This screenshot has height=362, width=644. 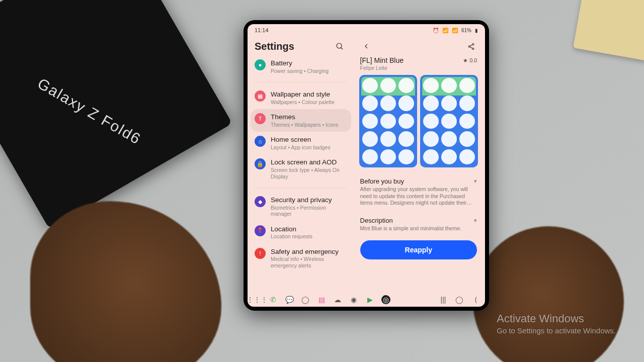 I want to click on location-icon: 📍, so click(x=260, y=231).